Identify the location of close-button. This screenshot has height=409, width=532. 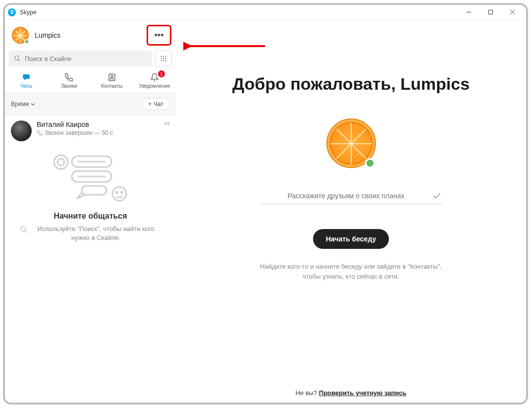
(512, 12).